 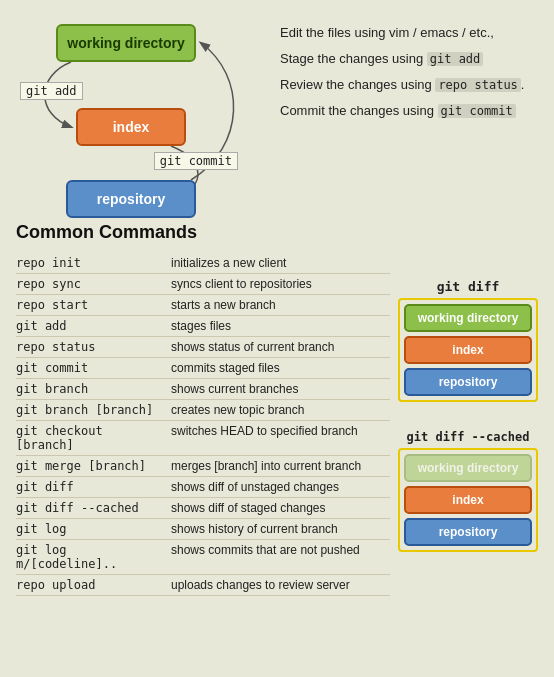 What do you see at coordinates (126, 43) in the screenshot?
I see `working-directory-box: working directory` at bounding box center [126, 43].